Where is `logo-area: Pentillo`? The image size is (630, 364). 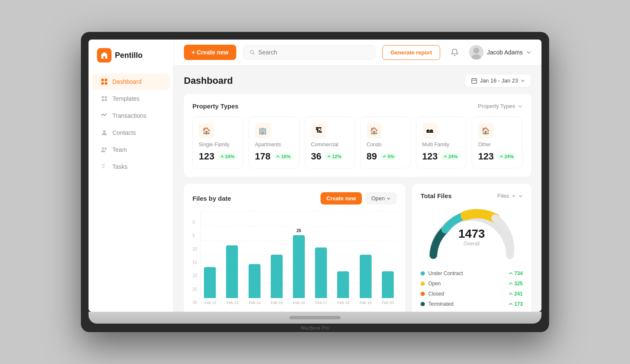 logo-area: Pentillo is located at coordinates (131, 60).